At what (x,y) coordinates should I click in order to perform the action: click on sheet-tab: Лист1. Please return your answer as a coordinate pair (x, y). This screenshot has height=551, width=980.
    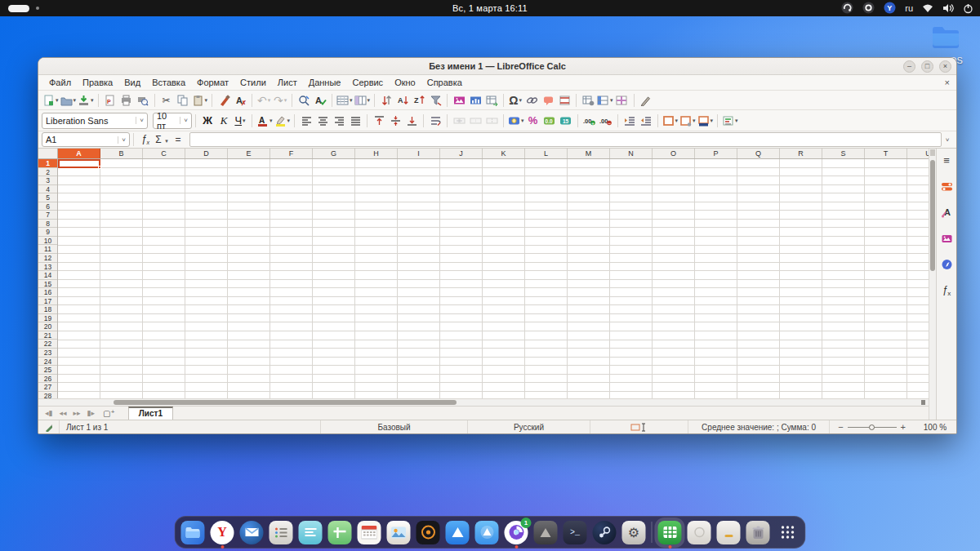
    Looking at the image, I should click on (150, 413).